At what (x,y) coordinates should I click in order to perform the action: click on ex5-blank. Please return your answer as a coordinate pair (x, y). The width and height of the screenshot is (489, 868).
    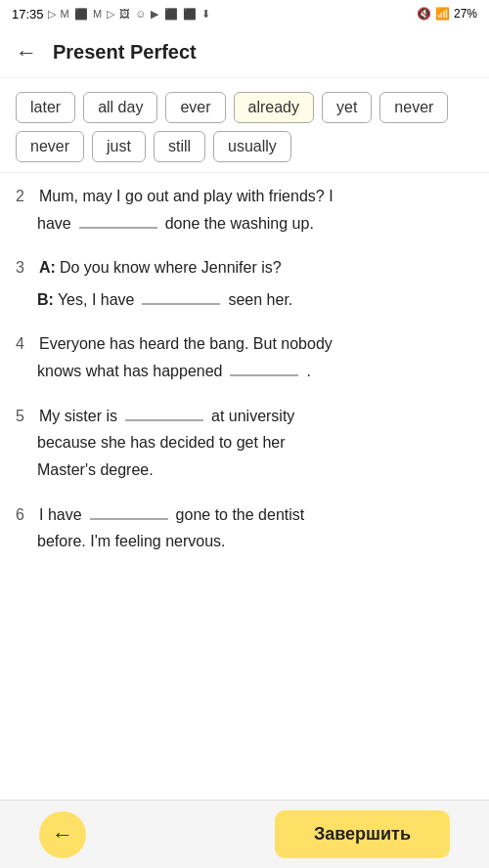
    Looking at the image, I should click on (164, 412).